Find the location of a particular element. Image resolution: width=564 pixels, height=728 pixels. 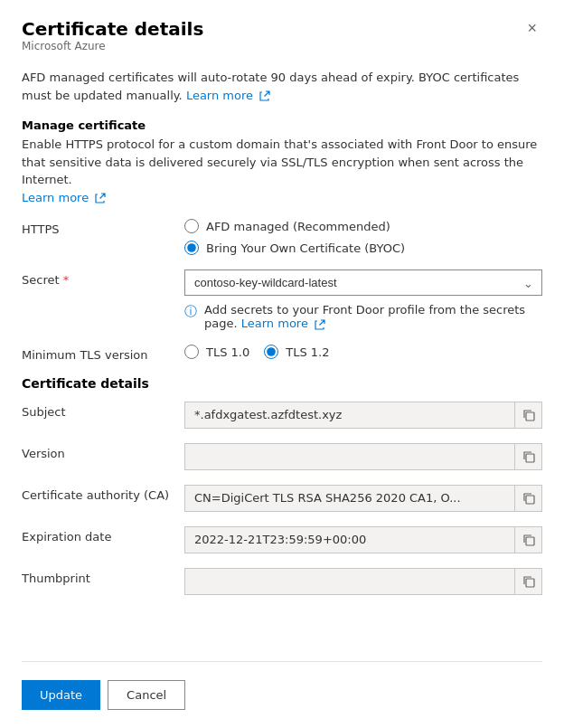

ca-copy-button is located at coordinates (529, 498).